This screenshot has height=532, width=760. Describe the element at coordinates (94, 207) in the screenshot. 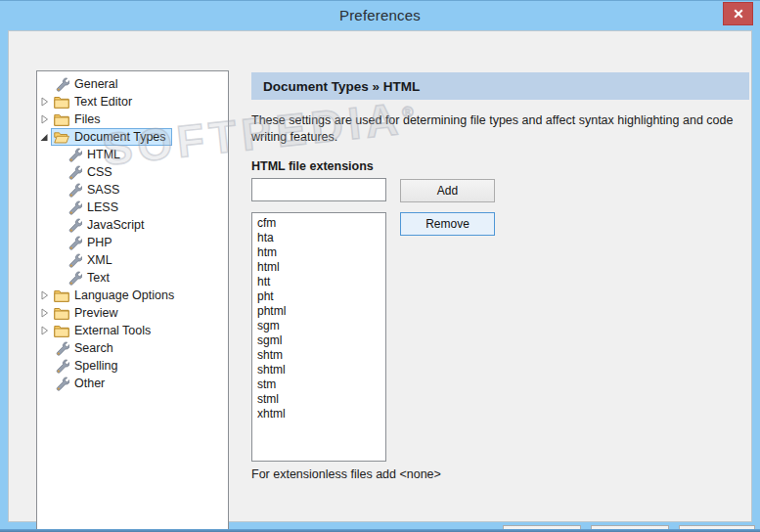

I see `tree-row-content: LESS` at that location.